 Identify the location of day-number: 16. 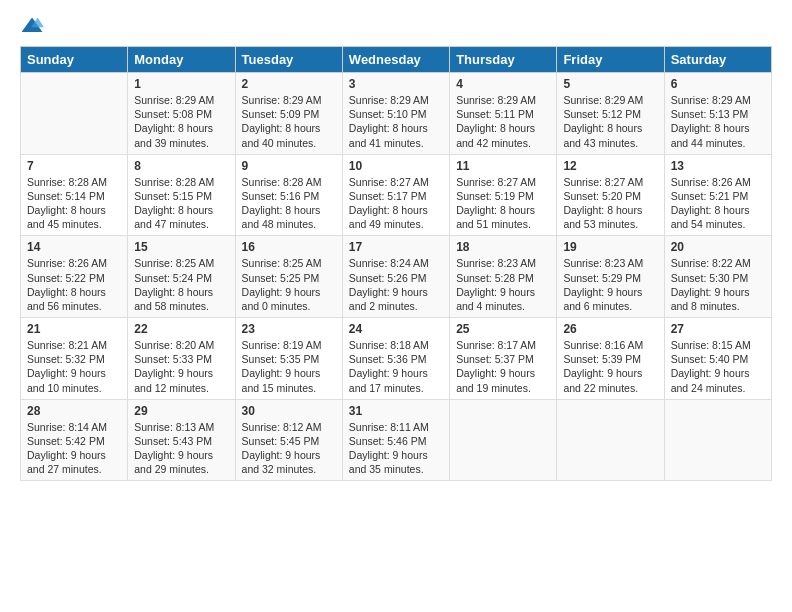
(289, 247).